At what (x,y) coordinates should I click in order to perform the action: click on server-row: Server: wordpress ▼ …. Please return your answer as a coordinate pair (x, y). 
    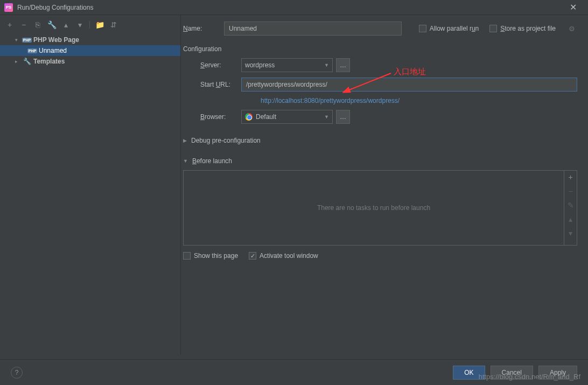
    Looking at the image, I should click on (389, 65).